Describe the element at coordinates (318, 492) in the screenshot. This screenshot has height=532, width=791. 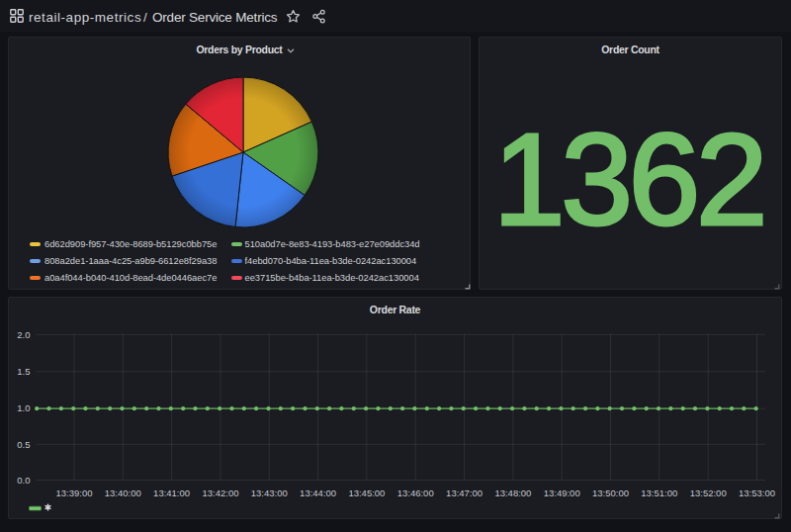
I see `svg-text: 13:44:00` at that location.